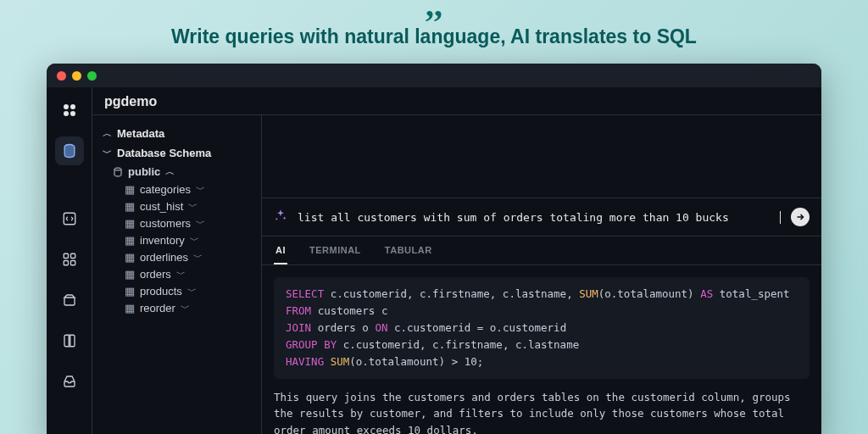  I want to click on minimize-window-icon, so click(76, 76).